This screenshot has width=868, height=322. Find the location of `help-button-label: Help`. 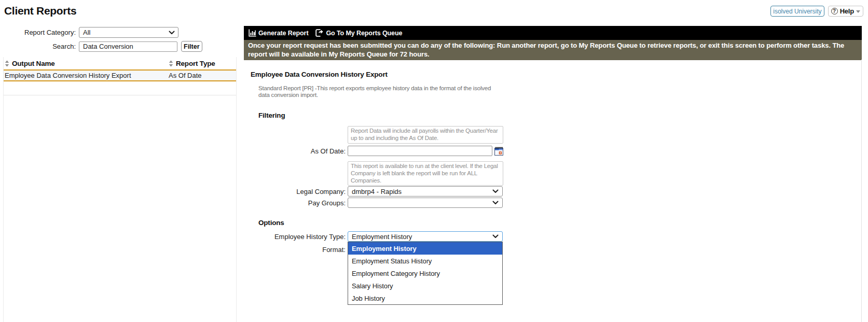

help-button-label: Help is located at coordinates (847, 11).